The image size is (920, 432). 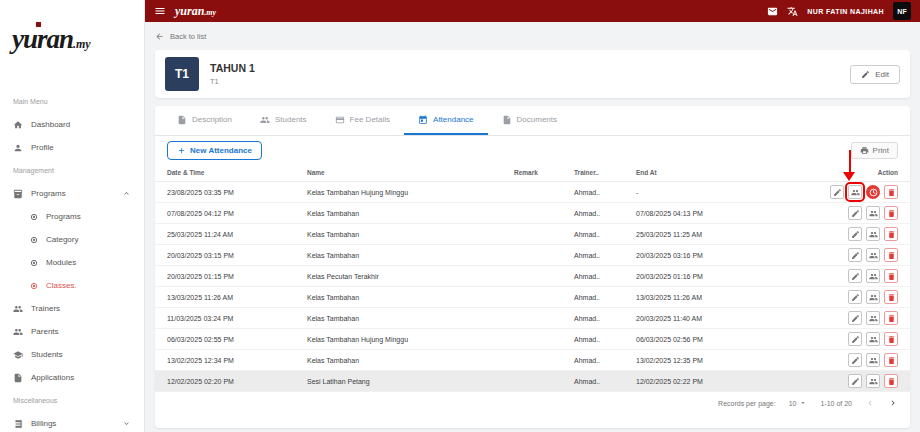 What do you see at coordinates (893, 403) in the screenshot?
I see `next-page-button` at bounding box center [893, 403].